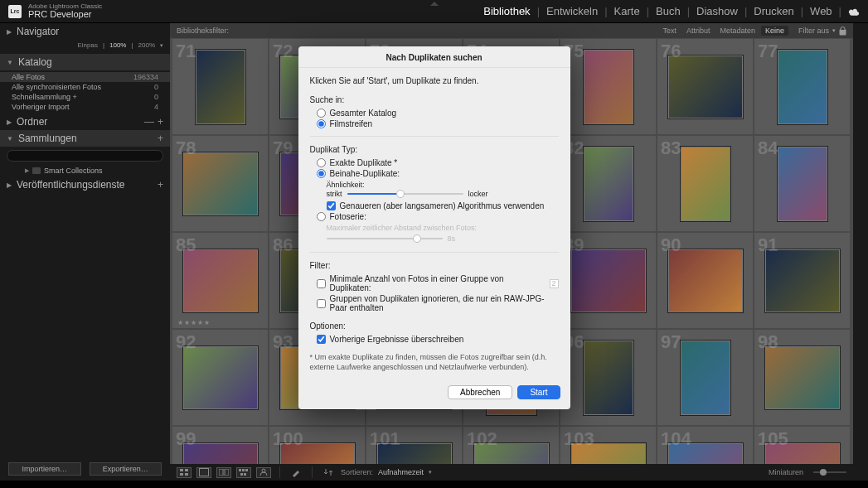 This screenshot has height=488, width=868. What do you see at coordinates (221, 86) in the screenshot?
I see `thumbnail-cell: 71` at bounding box center [221, 86].